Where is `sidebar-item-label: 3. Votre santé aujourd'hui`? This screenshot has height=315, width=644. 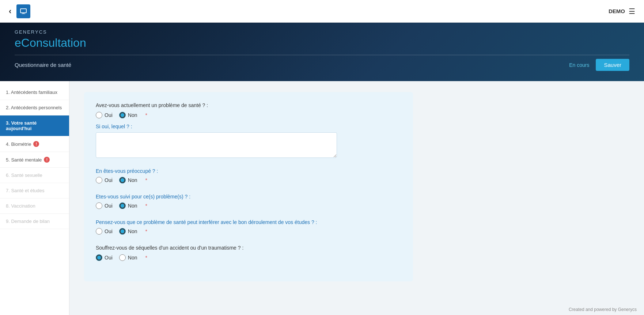
sidebar-item-label: 3. Votre santé aujourd'hui is located at coordinates (34, 126).